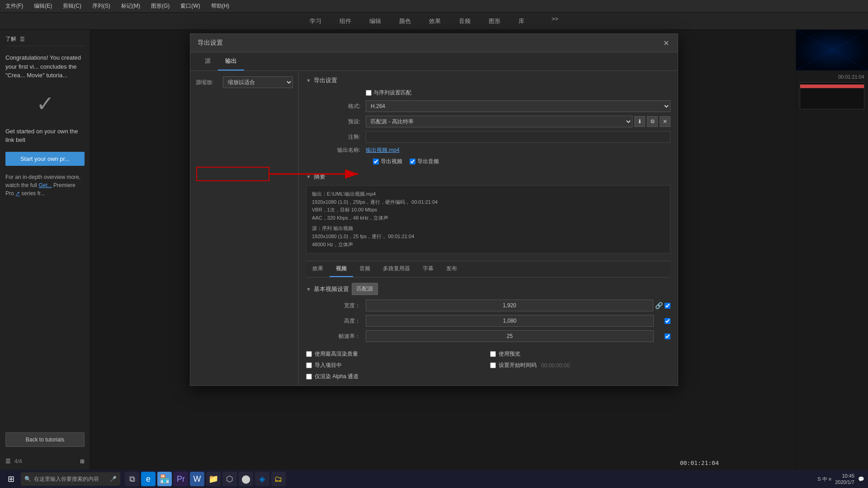 Image resolution: width=868 pixels, height=488 pixels. Describe the element at coordinates (345, 21) in the screenshot. I see `tab-components: 组件` at that location.